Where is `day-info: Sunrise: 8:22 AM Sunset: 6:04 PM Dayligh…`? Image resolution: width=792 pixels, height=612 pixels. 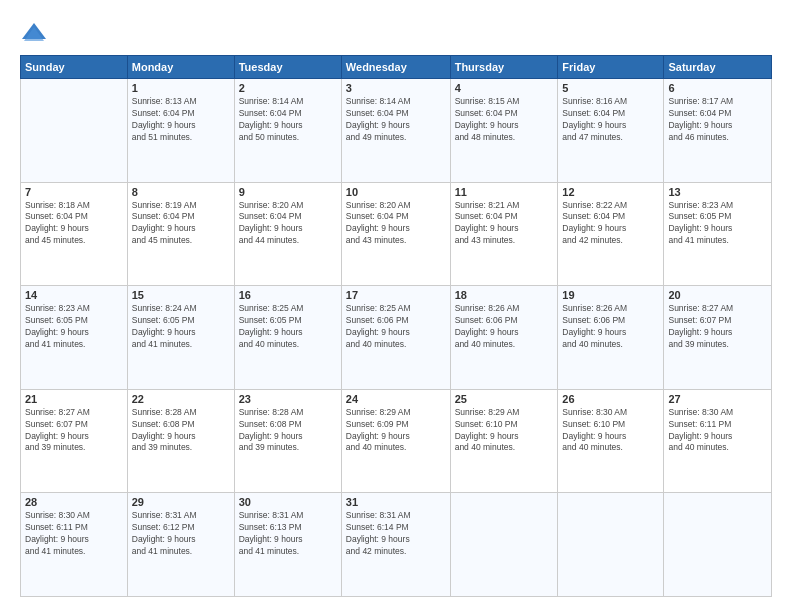 day-info: Sunrise: 8:22 AM Sunset: 6:04 PM Dayligh… is located at coordinates (610, 224).